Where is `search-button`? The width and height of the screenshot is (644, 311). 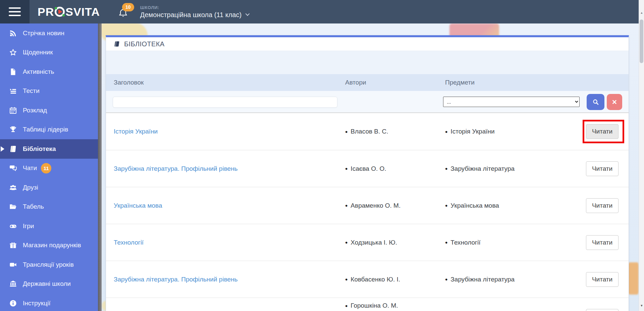
search-button is located at coordinates (596, 102).